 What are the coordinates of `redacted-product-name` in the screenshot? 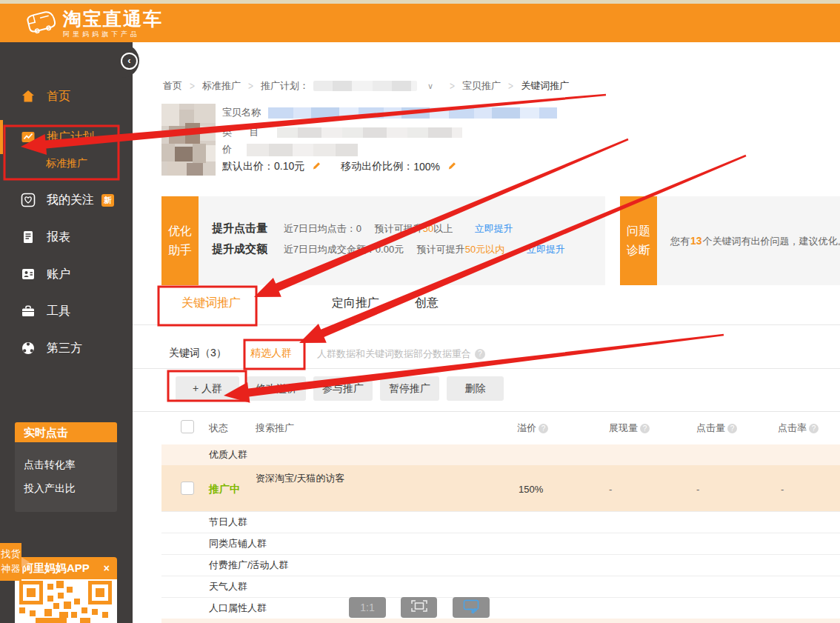 It's located at (413, 113).